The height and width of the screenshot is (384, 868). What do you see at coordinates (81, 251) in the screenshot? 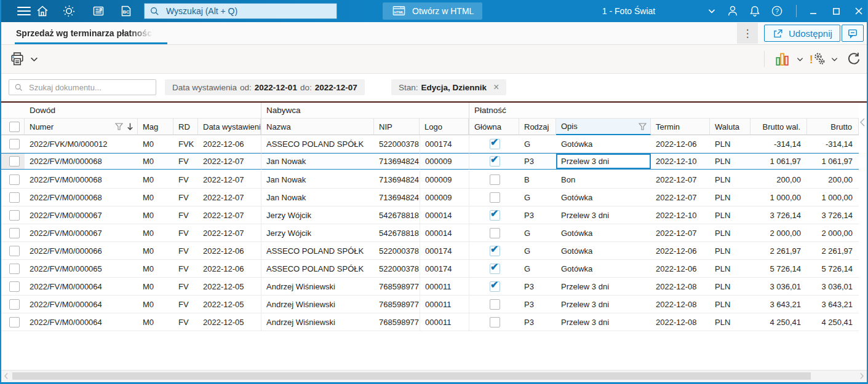
I see `cell-numer: 2022/FV/M0/000066` at bounding box center [81, 251].